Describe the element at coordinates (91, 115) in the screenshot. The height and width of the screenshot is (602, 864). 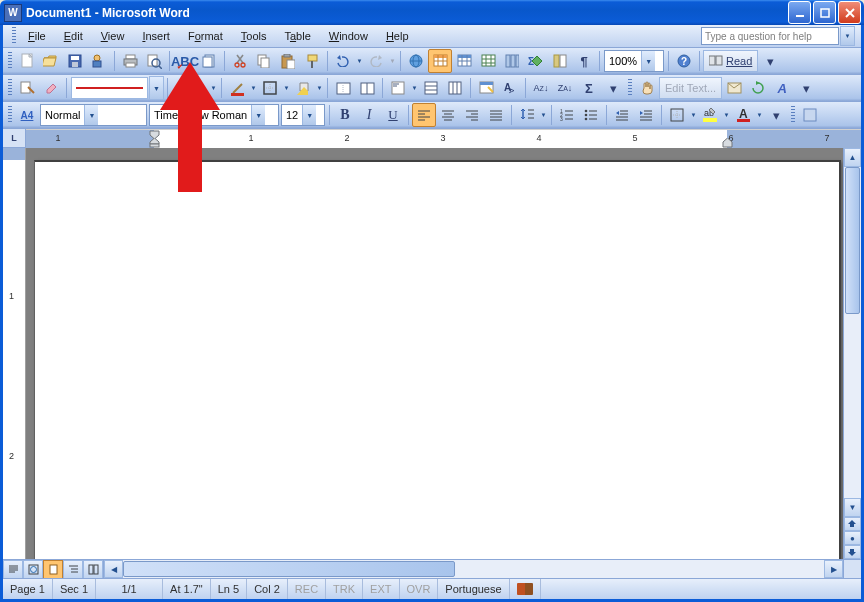
I see `style-dropdown: ▼` at that location.